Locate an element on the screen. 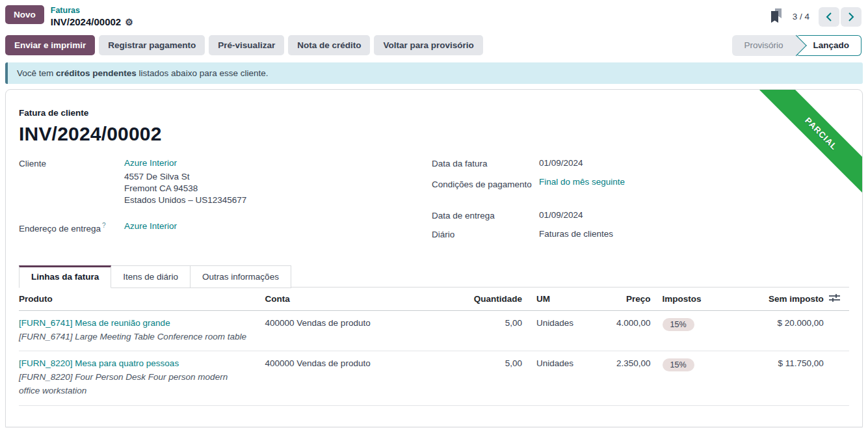 This screenshot has height=428, width=868. invoice-number: INV/2024/00002 is located at coordinates (434, 134).